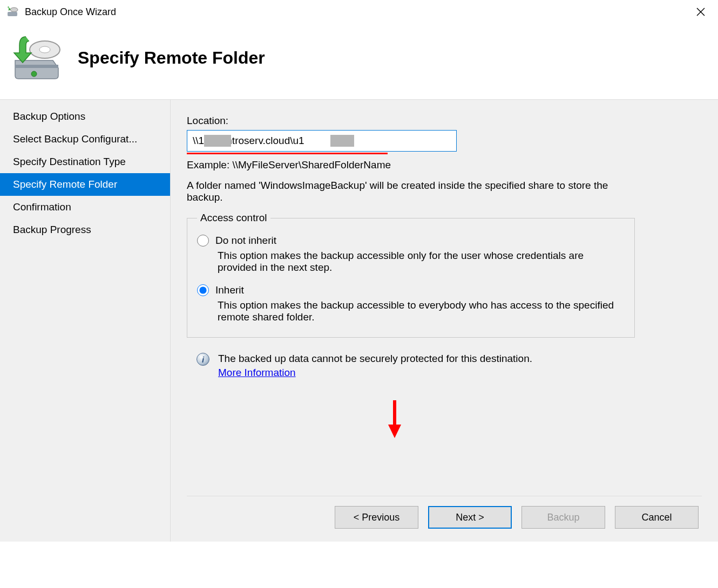 The height and width of the screenshot is (588, 718). I want to click on highlight-underline, so click(287, 153).